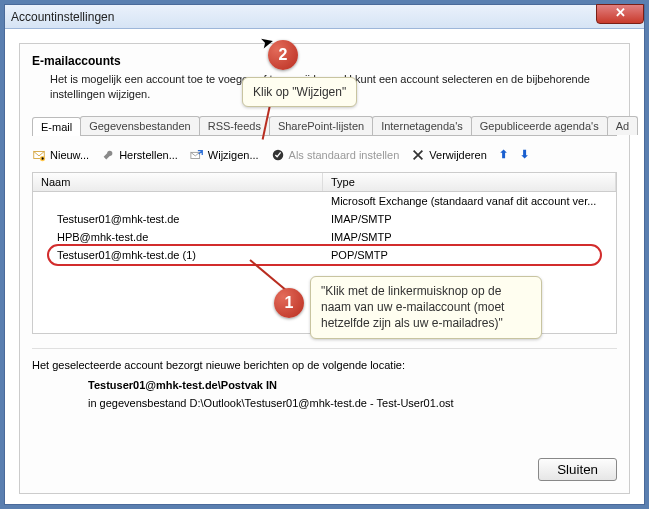 The width and height of the screenshot is (649, 509). What do you see at coordinates (324, 219) in the screenshot?
I see `table-row: Testuser01@mhk-test.de IMAP/SMTP` at bounding box center [324, 219].